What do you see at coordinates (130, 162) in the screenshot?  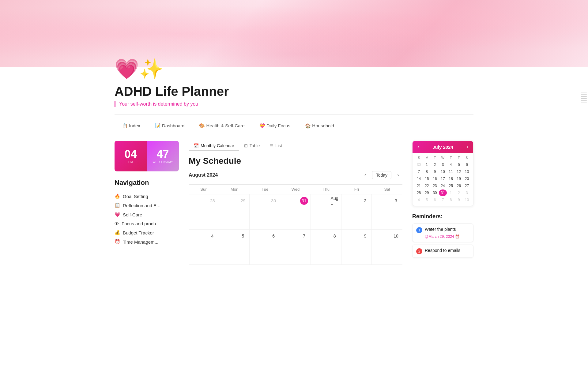 I see `clock-period: PM` at bounding box center [130, 162].